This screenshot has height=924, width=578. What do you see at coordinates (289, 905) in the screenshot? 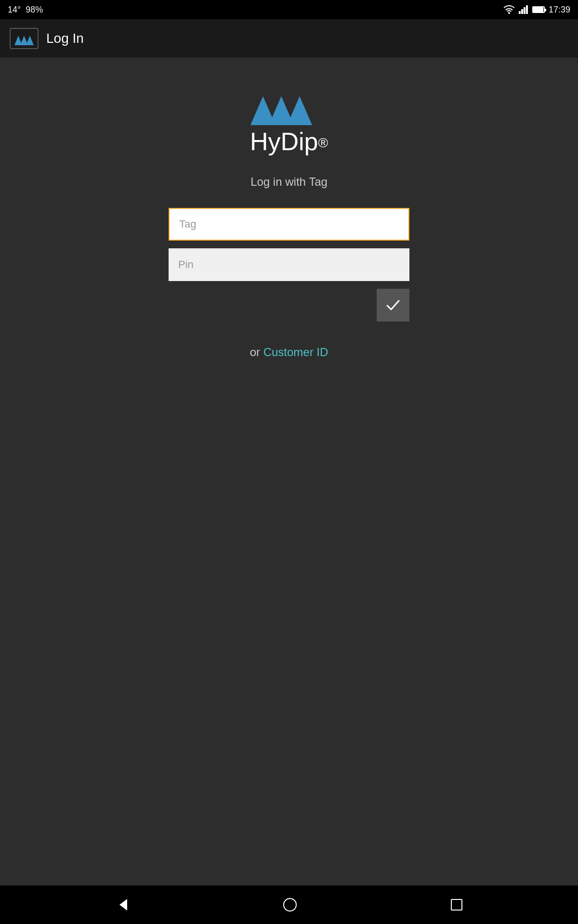
I see `nav-bar` at bounding box center [289, 905].